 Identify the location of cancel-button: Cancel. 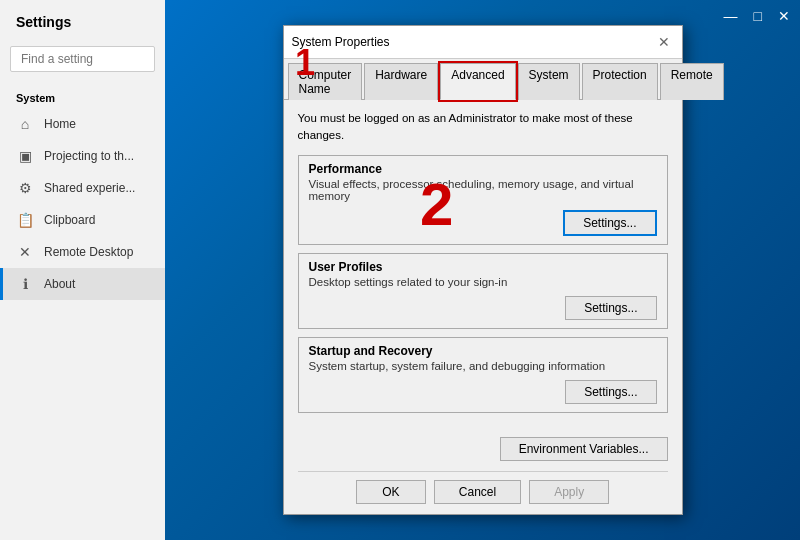
(478, 492).